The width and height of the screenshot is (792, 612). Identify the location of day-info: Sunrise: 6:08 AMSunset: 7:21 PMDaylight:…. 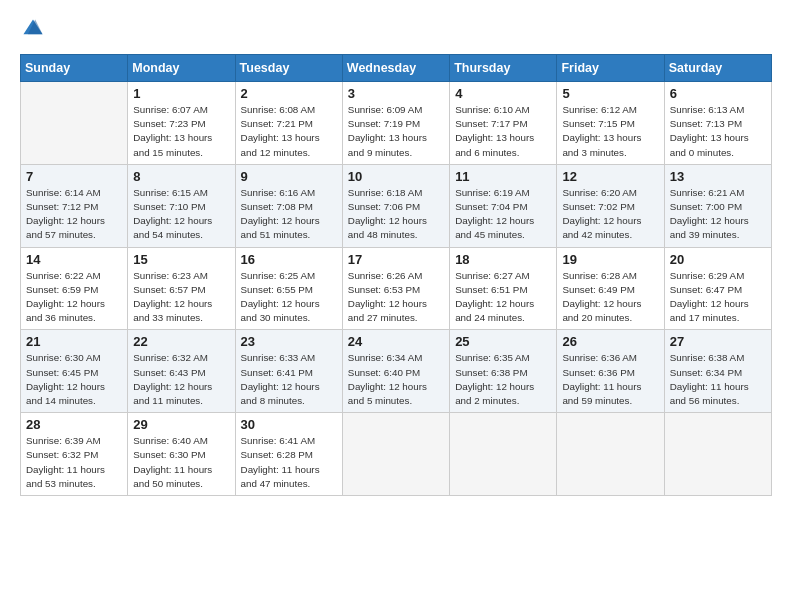
(289, 132).